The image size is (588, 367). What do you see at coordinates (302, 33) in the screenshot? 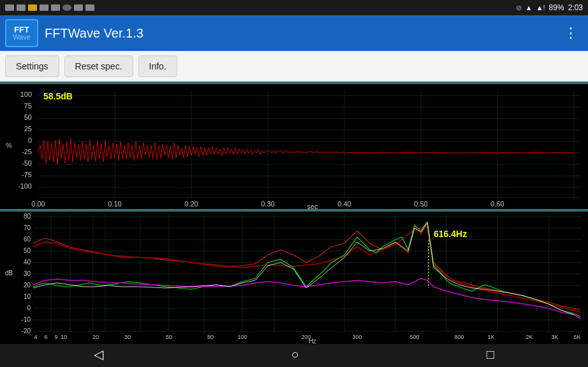
I see `app-title: FFTWave Ver.1.3` at bounding box center [302, 33].